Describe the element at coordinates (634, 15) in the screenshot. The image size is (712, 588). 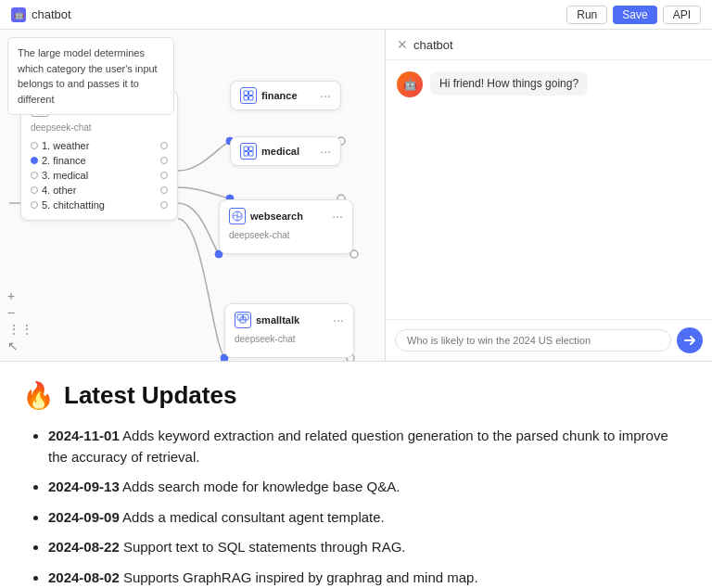
I see `save-button: Save` at that location.